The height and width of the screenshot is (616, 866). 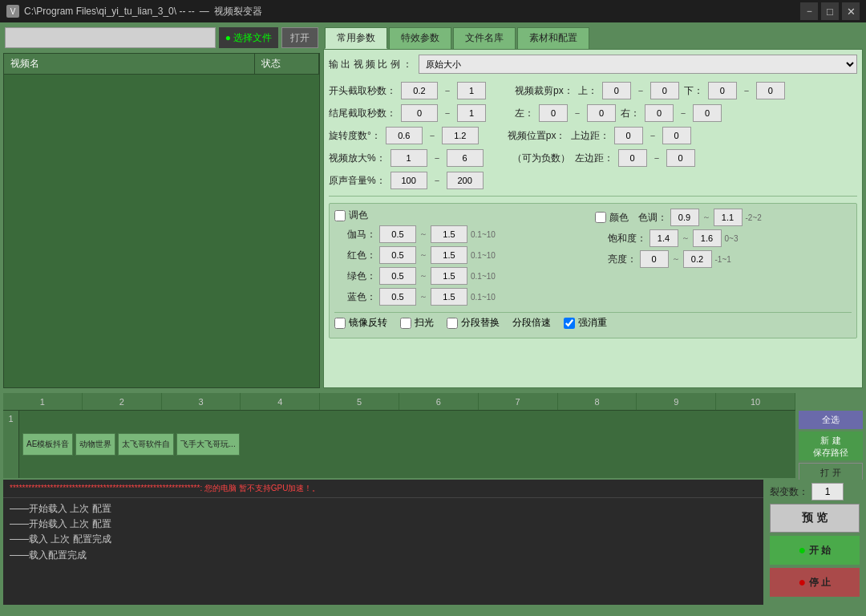 What do you see at coordinates (419, 113) in the screenshot?
I see `tail-cut-from` at bounding box center [419, 113].